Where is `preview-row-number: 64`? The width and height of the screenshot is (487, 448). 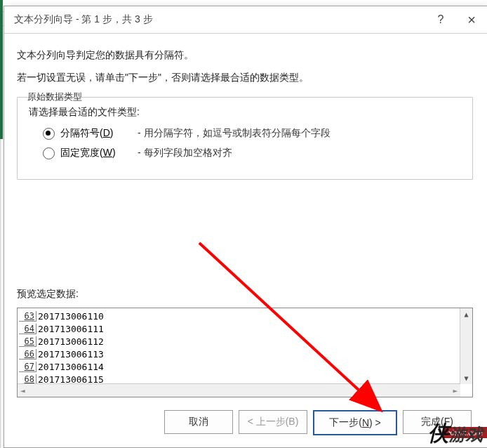
preview-row-number: 64 is located at coordinates (28, 329).